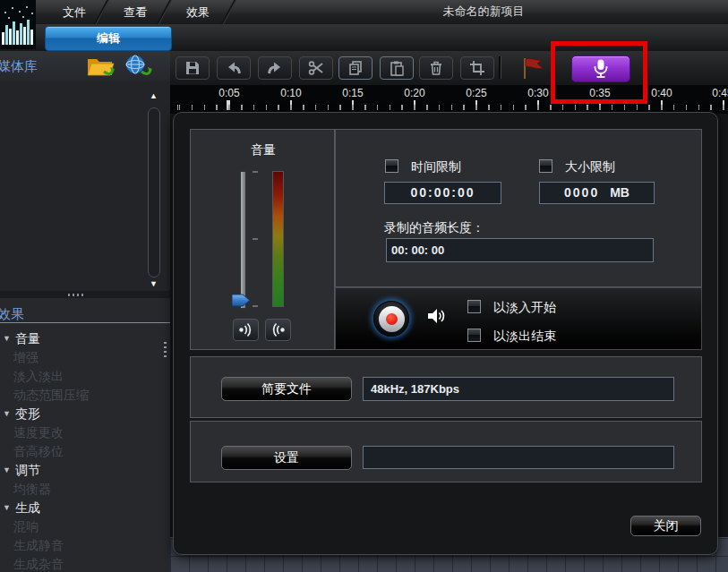 The height and width of the screenshot is (572, 728). What do you see at coordinates (392, 319) in the screenshot?
I see `record-dot-icon` at bounding box center [392, 319].